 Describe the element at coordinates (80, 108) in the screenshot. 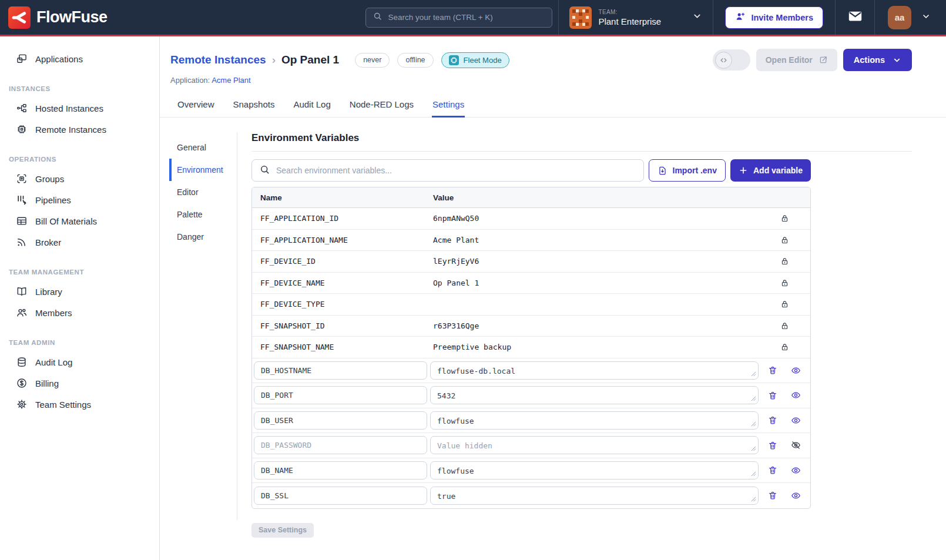

I see `sidebar-item-hosted-instances: Hosted Instances` at that location.